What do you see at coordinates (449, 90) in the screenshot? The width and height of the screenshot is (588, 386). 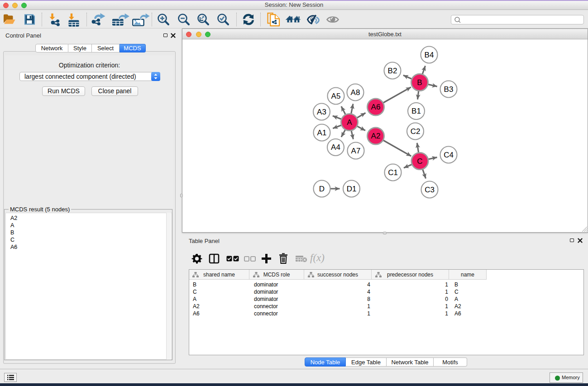 I see `svg-text: B3` at bounding box center [449, 90].